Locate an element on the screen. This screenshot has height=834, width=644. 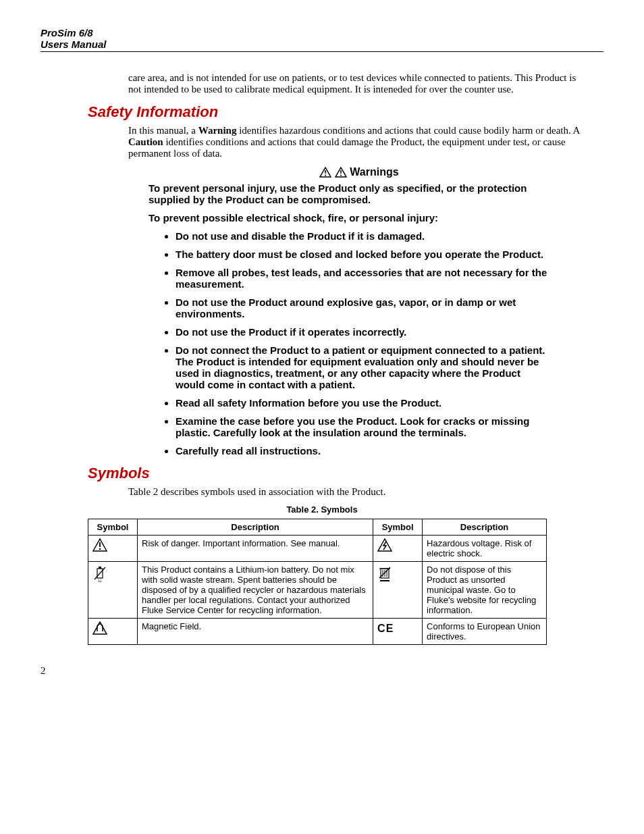
table-cell: Conforms to European Union directives. is located at coordinates (485, 632).